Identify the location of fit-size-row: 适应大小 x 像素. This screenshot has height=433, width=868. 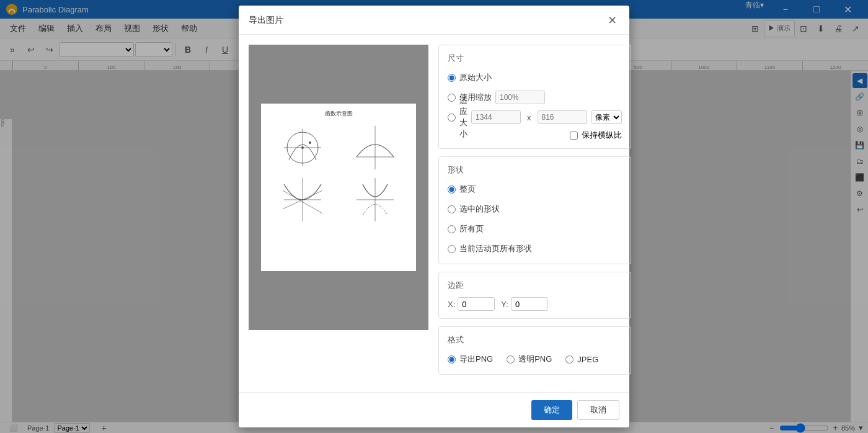
(534, 117).